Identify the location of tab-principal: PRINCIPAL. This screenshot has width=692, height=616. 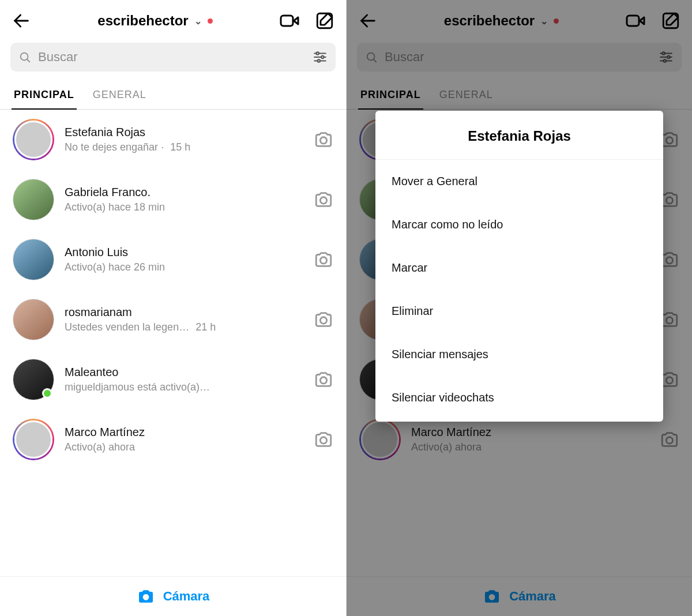
(44, 96).